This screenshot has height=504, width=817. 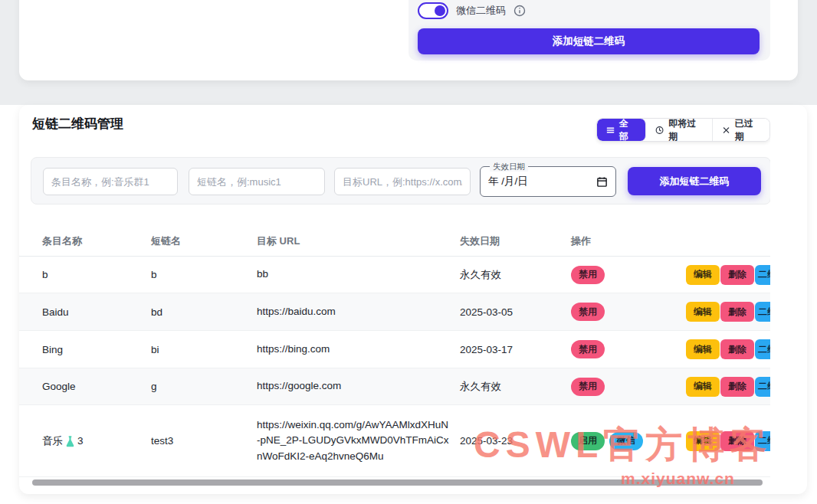 I want to click on add-qrcode-form-panel: 微信二维码 添加短链二维码, so click(x=589, y=31).